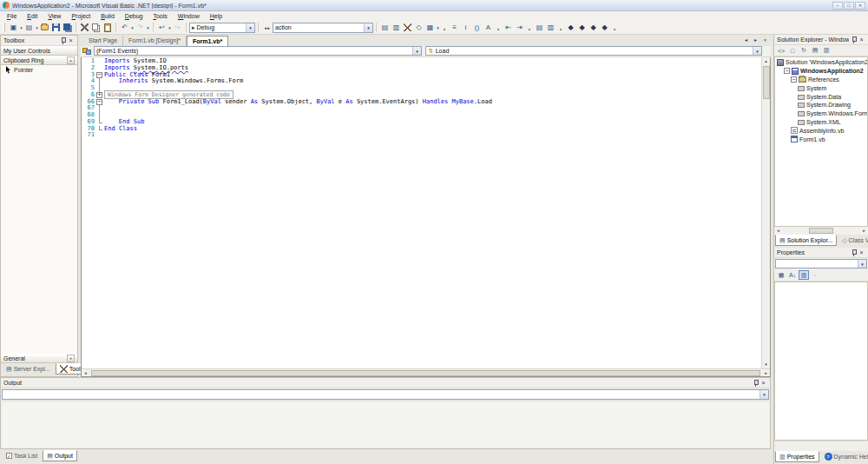 This screenshot has height=464, width=868. Describe the element at coordinates (207, 41) in the screenshot. I see `tab-form1-code: Form1.vb*` at that location.